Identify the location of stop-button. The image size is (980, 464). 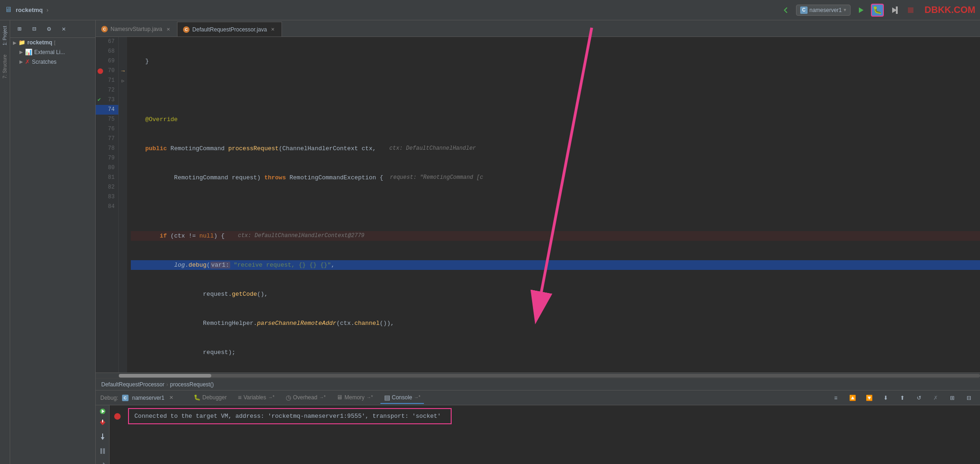
(911, 10).